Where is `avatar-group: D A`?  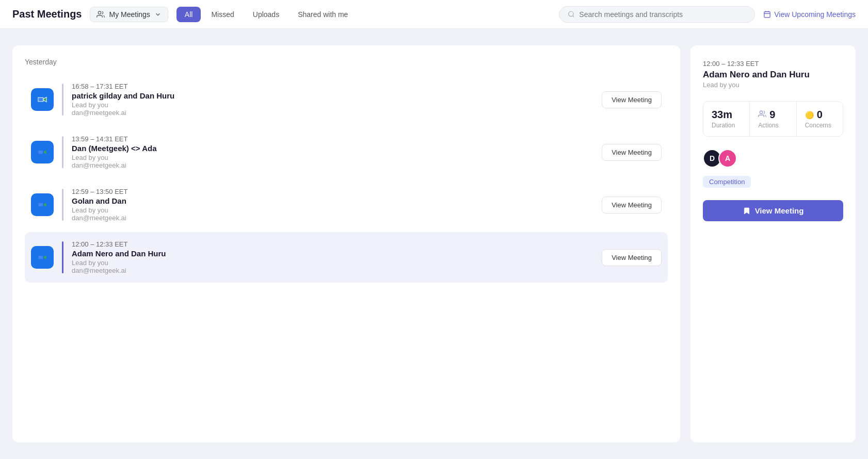
avatar-group: D A is located at coordinates (773, 158).